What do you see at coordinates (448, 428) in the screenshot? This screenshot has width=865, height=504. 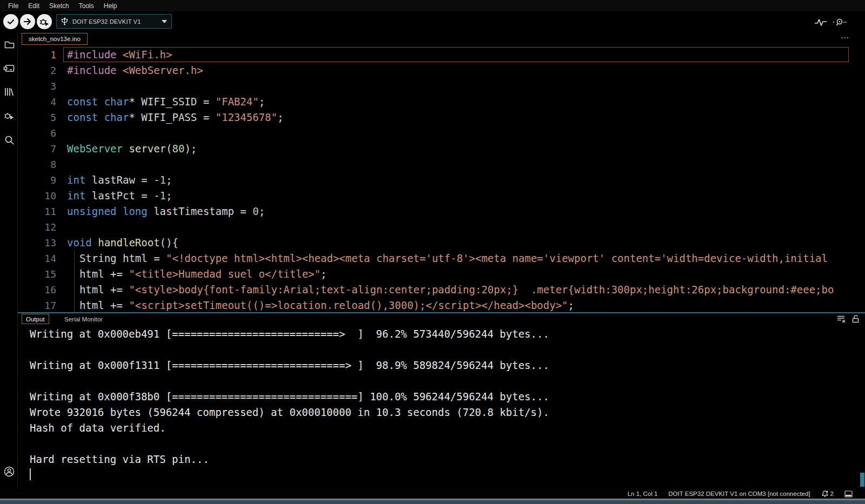 I see `console-line: Hash of data verified.` at bounding box center [448, 428].